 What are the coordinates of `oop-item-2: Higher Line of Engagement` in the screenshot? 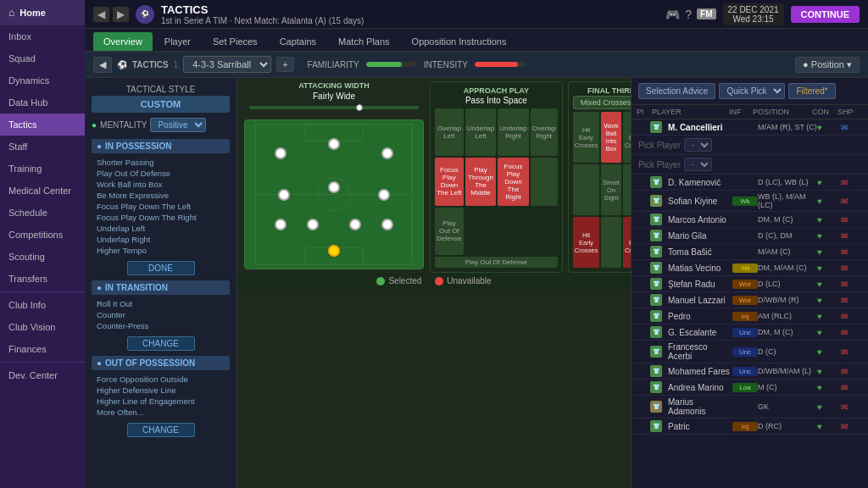 It's located at (161, 402).